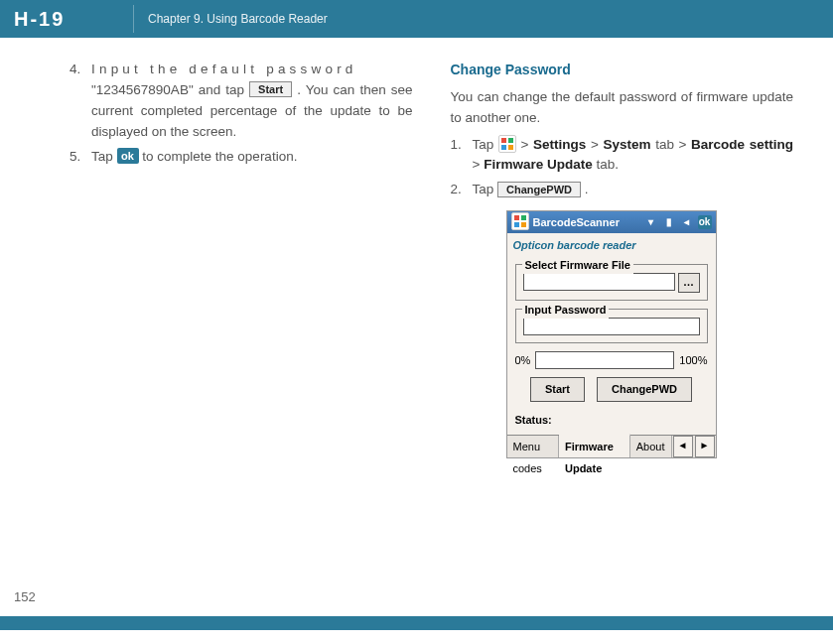 The height and width of the screenshot is (644, 833). Describe the element at coordinates (612, 326) in the screenshot. I see `password-input` at that location.